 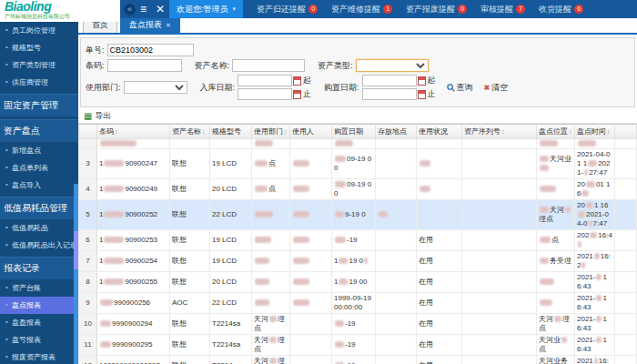 I want to click on table-cell: 201 162021-04-07:47, so click(x=595, y=215).